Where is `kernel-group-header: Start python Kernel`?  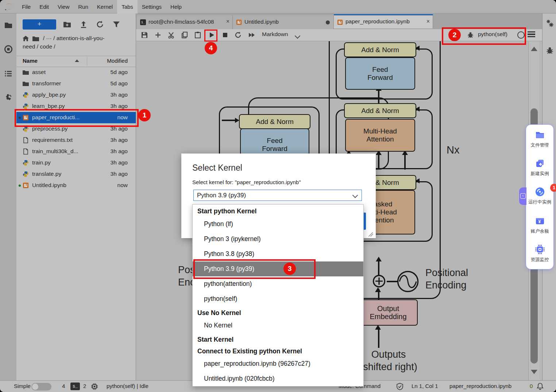
kernel-group-header: Start python Kernel is located at coordinates (278, 211).